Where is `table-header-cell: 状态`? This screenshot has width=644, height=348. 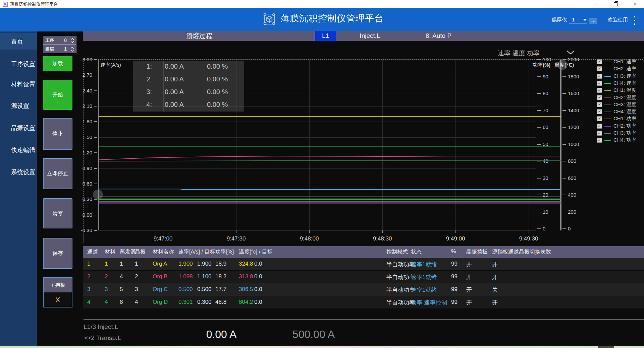
table-header-cell: 状态 is located at coordinates (416, 252).